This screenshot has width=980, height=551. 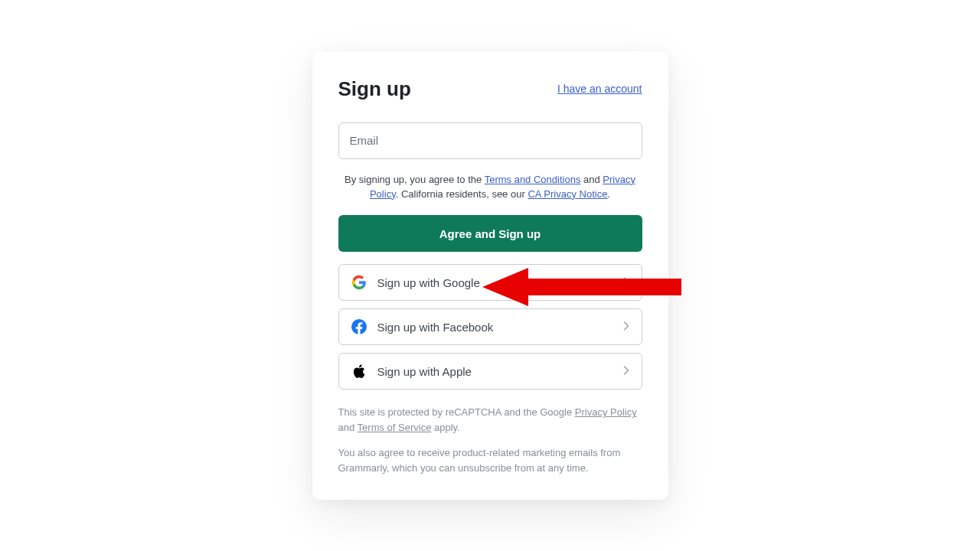 What do you see at coordinates (533, 179) in the screenshot?
I see `terms-and-conditions-link: Terms and Conditions` at bounding box center [533, 179].